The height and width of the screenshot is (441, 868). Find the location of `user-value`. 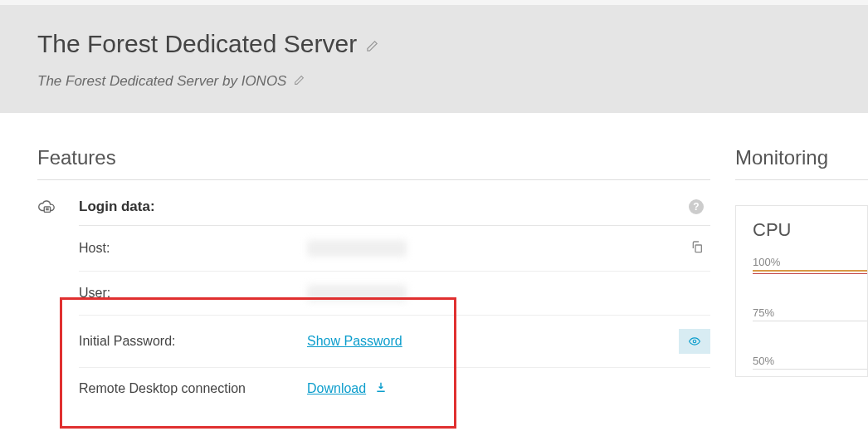

user-value is located at coordinates (509, 293).